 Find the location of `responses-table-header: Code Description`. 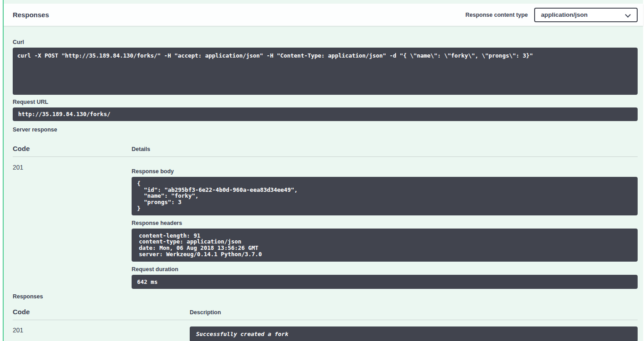

responses-table-header: Code Description is located at coordinates (325, 314).